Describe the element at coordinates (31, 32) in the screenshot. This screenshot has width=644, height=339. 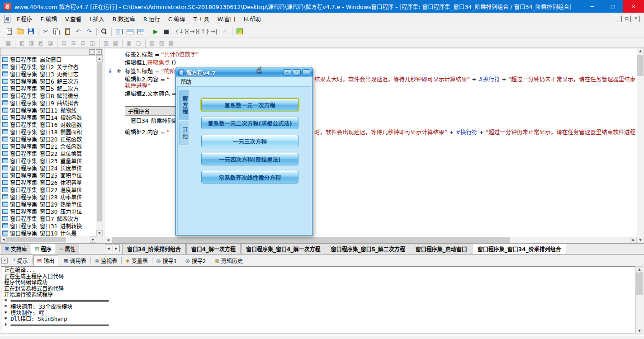
I see `save-icon` at that location.